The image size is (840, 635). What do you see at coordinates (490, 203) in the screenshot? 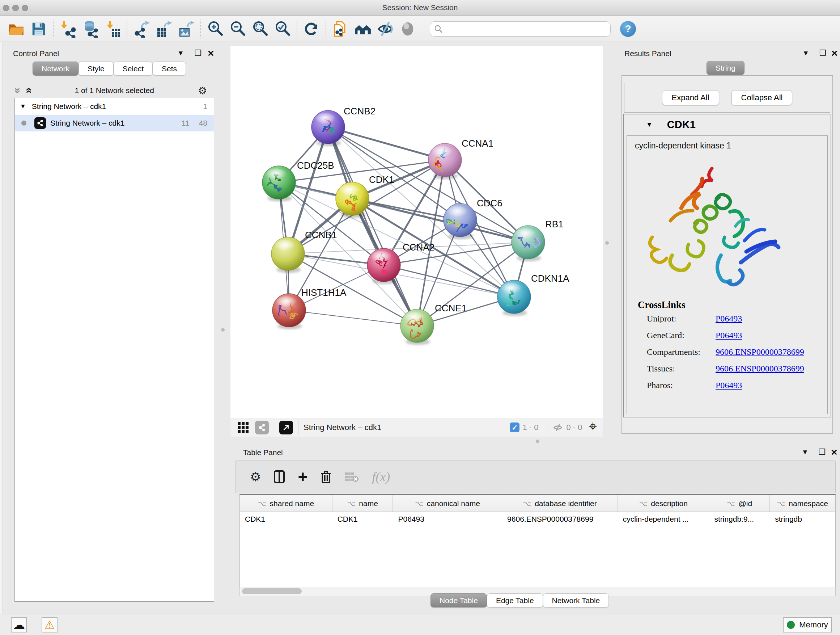
I see `node-label-CDC6: CDC6` at bounding box center [490, 203].